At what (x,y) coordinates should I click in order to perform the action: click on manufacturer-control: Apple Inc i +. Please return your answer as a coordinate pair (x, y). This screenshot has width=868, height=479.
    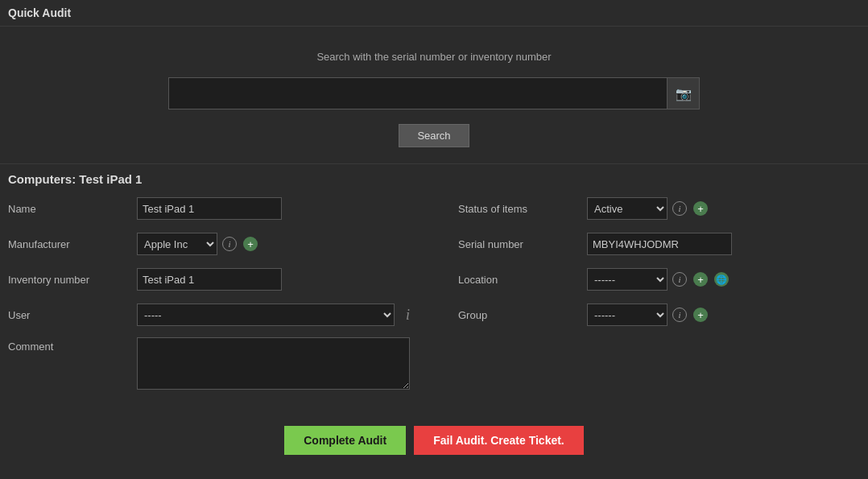
    Looking at the image, I should click on (274, 244).